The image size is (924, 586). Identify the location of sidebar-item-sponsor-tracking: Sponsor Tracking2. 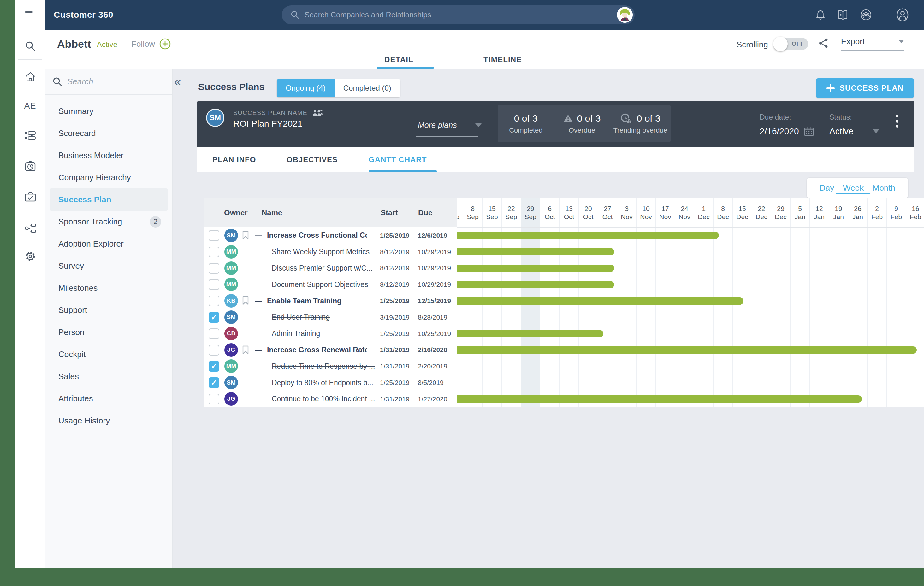
(109, 222).